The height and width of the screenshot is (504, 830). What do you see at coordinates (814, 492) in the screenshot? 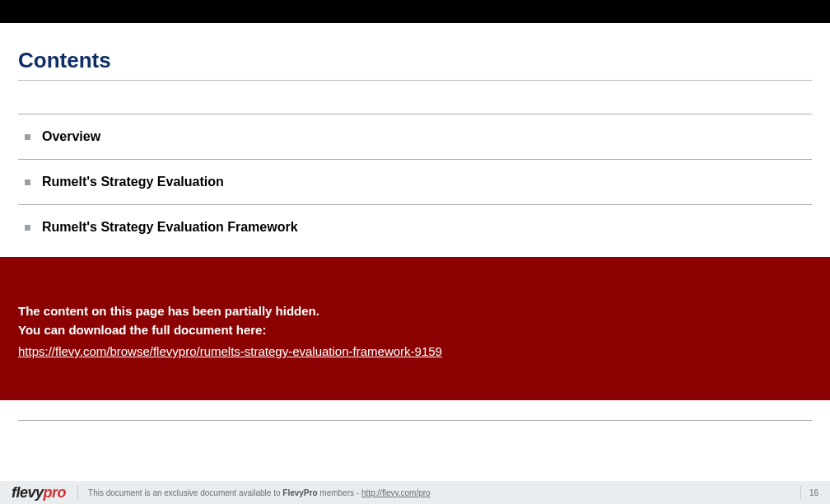
I see `page-number: 16` at bounding box center [814, 492].